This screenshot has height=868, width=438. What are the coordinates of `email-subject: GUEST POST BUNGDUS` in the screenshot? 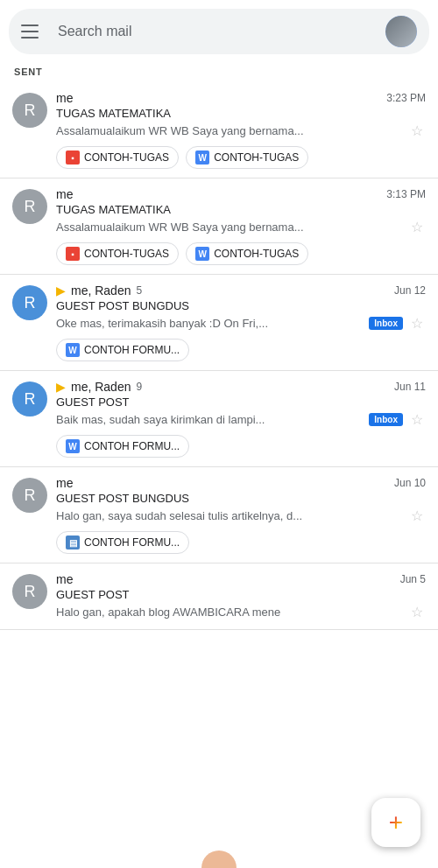 It's located at (241, 499).